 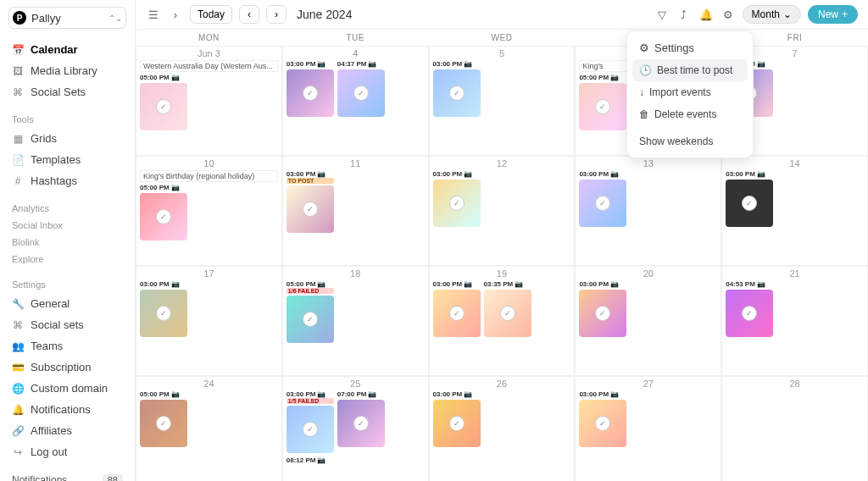 I want to click on scheduled-post: 03:00 PM📷1/5 FAILED, so click(x=310, y=422).